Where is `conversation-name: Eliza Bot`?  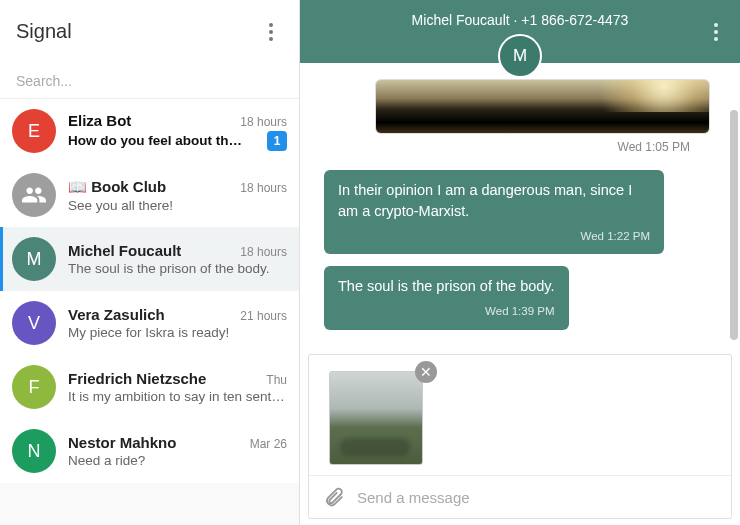
conversation-name: Eliza Bot is located at coordinates (100, 120).